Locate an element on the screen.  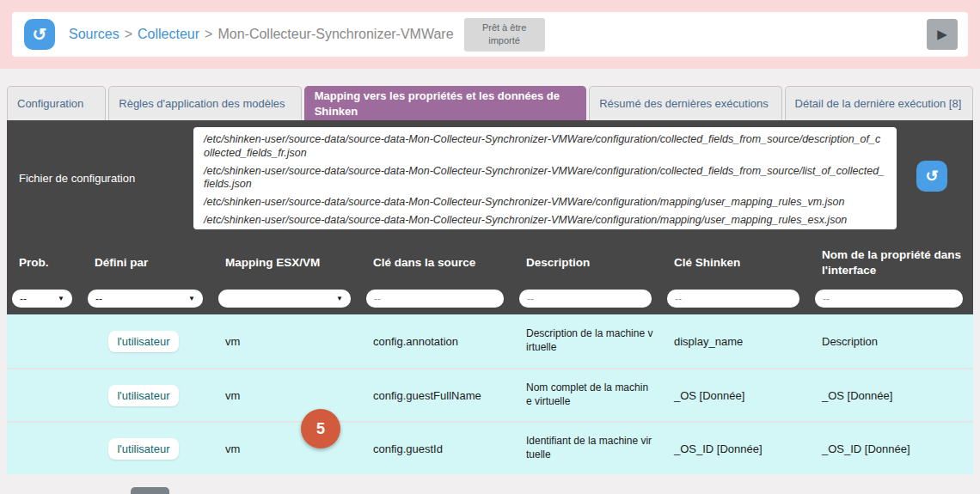
breadcrumb-link-sources: Sources is located at coordinates (95, 34).